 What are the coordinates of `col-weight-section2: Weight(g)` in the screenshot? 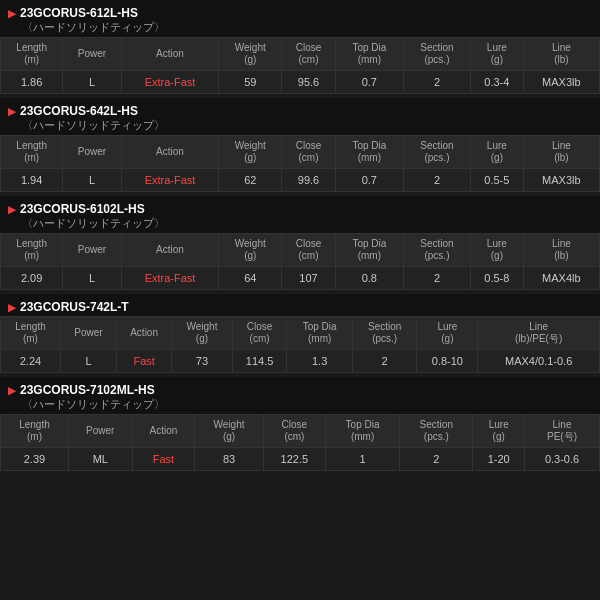 It's located at (250, 152).